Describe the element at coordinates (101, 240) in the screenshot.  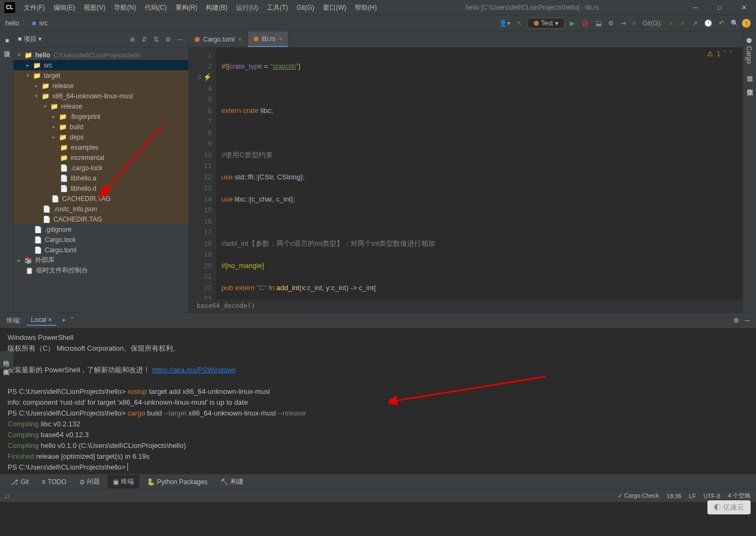
I see `tree-cargo-lock: 📄Cargo.lock` at that location.